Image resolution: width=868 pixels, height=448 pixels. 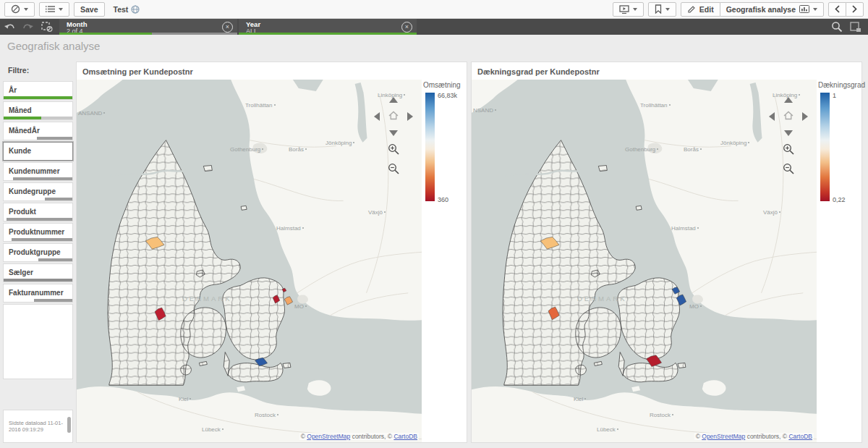 I want to click on filter-listbox: Måned, so click(x=38, y=111).